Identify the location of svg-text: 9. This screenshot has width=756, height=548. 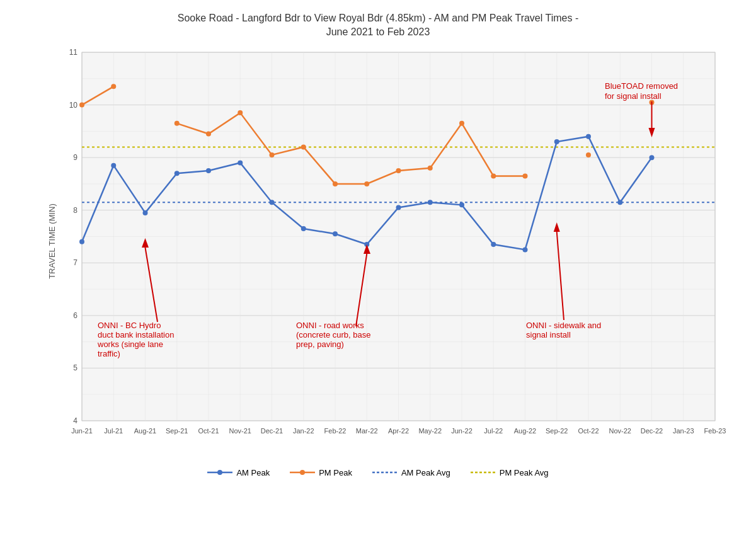
(76, 157).